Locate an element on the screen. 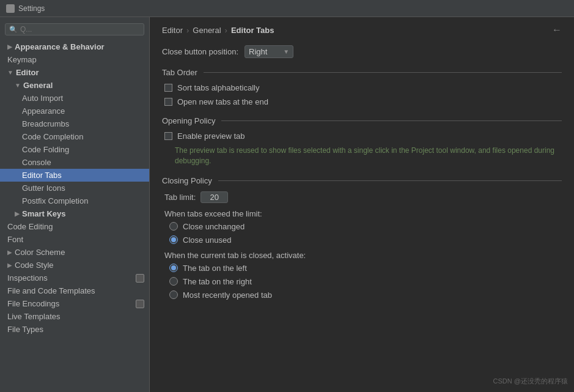 This screenshot has height=392, width=574. close-unused-row: Close unused is located at coordinates (362, 240).